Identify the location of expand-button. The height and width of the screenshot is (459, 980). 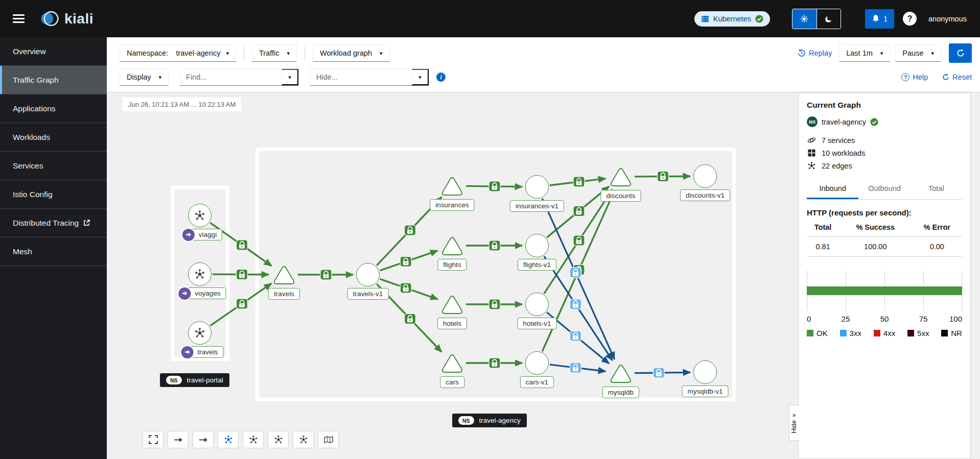
(153, 440).